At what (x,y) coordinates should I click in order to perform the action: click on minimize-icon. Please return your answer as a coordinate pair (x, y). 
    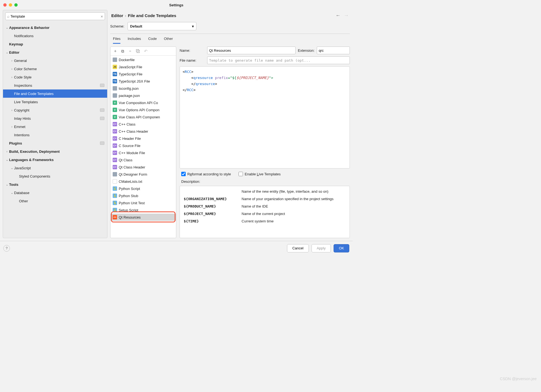
    Looking at the image, I should click on (10, 5).